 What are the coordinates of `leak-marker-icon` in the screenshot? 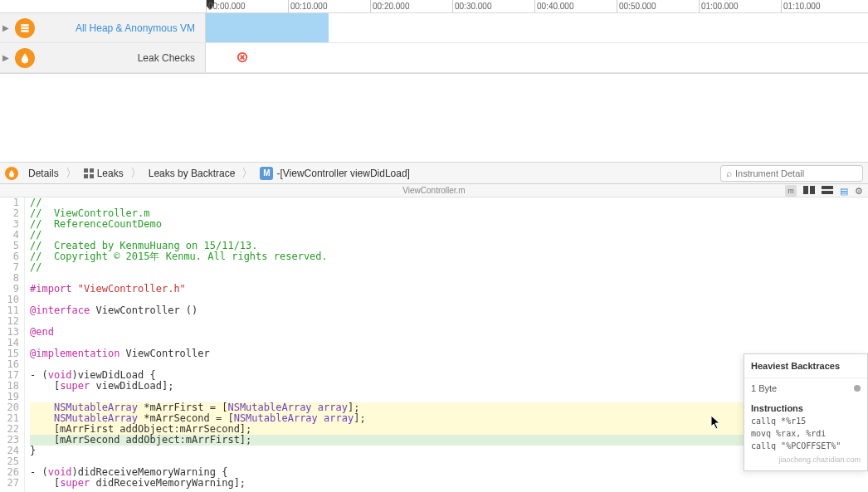 It's located at (242, 58).